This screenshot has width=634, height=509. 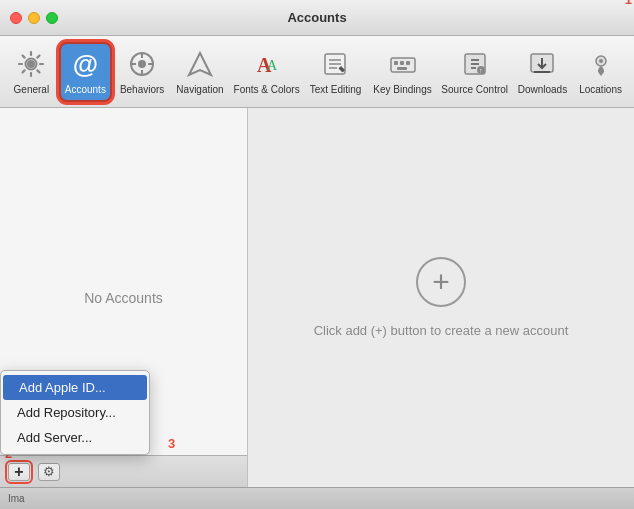 I want to click on toolbar-label-downloads: Downloads, so click(x=542, y=90).